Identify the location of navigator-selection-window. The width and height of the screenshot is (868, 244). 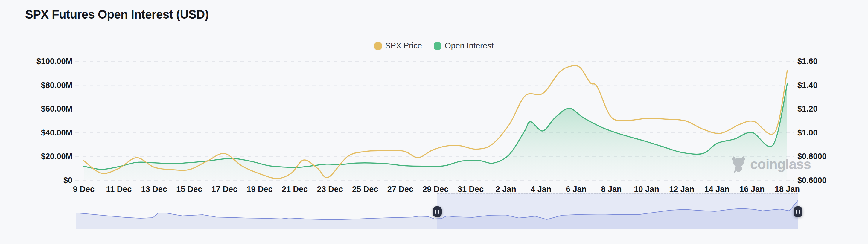
(618, 211).